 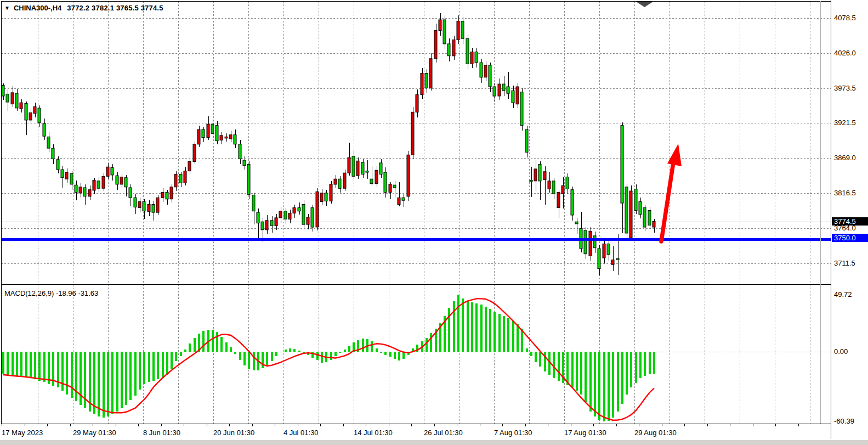 I want to click on price-axis-label: 3816.5, so click(x=845, y=193).